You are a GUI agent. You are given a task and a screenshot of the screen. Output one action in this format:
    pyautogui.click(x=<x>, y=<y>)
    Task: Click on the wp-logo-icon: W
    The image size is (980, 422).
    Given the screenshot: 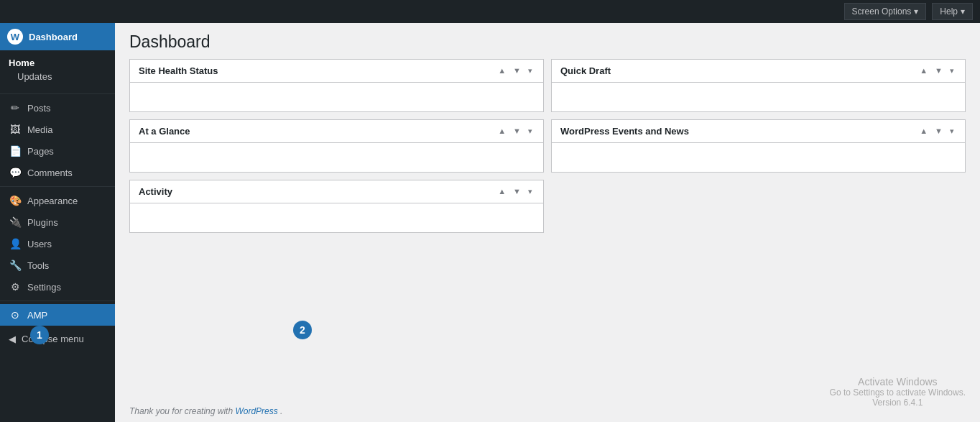 What is the action you would take?
    pyautogui.click(x=15, y=37)
    